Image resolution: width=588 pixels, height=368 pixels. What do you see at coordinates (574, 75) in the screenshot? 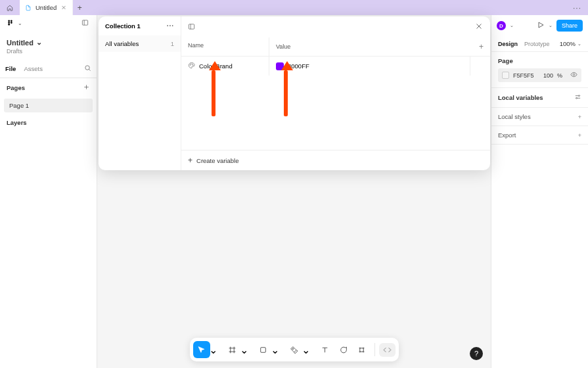
I see `eye-icon` at bounding box center [574, 75].